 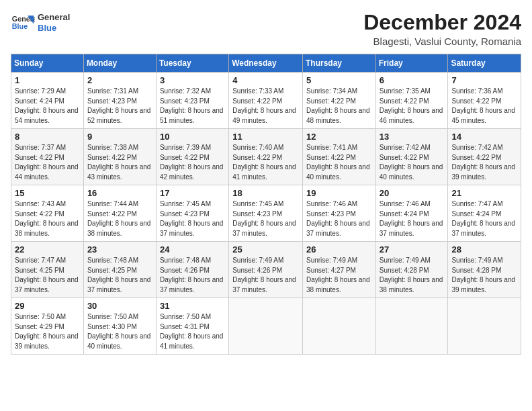 What do you see at coordinates (339, 137) in the screenshot?
I see `day-number: 12` at bounding box center [339, 137].